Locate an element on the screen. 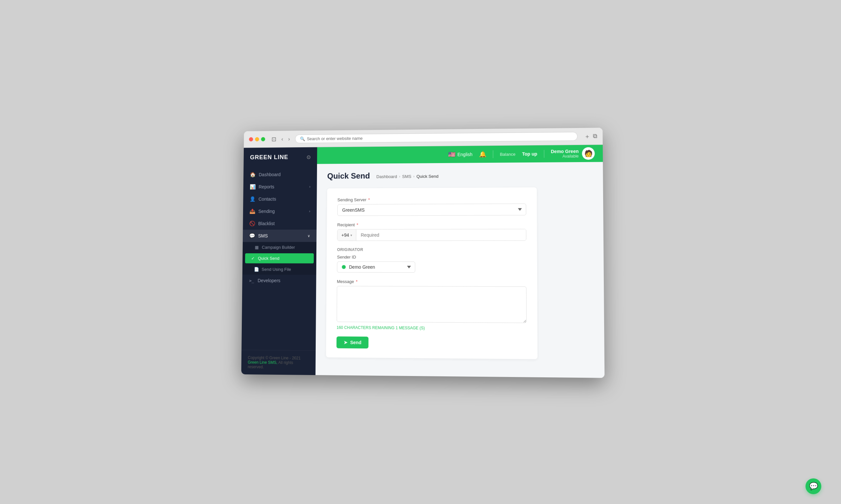 The width and height of the screenshot is (841, 504). sidebar-footer: Copyright © Green Line - 2021 Green Line… is located at coordinates (278, 362).